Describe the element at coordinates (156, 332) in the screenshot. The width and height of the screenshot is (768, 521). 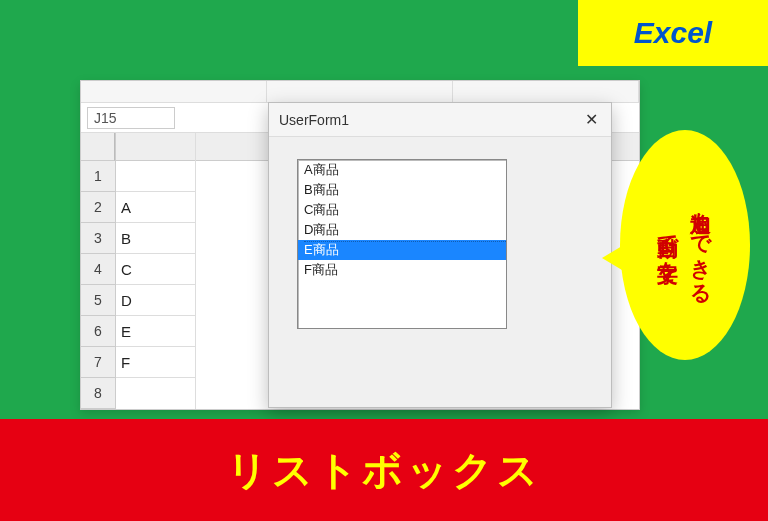
I see `cell: E` at that location.